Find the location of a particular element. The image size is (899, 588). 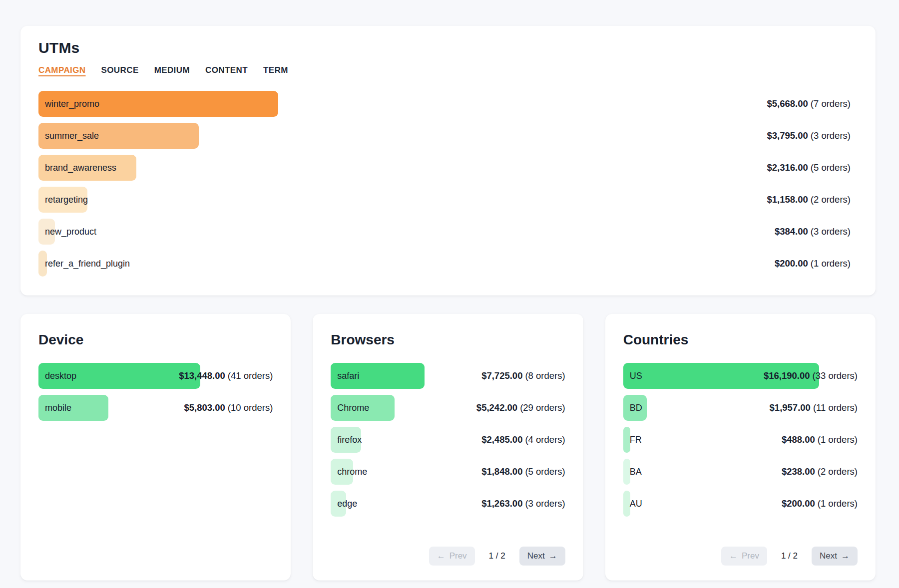

tab-label: TERM is located at coordinates (276, 70).